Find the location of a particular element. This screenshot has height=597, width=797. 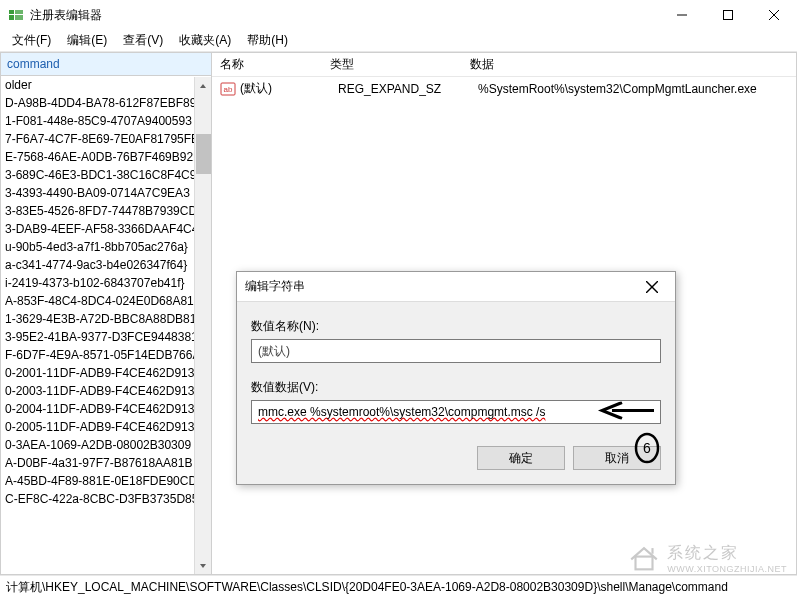

string-value-icon: ab is located at coordinates (228, 89).